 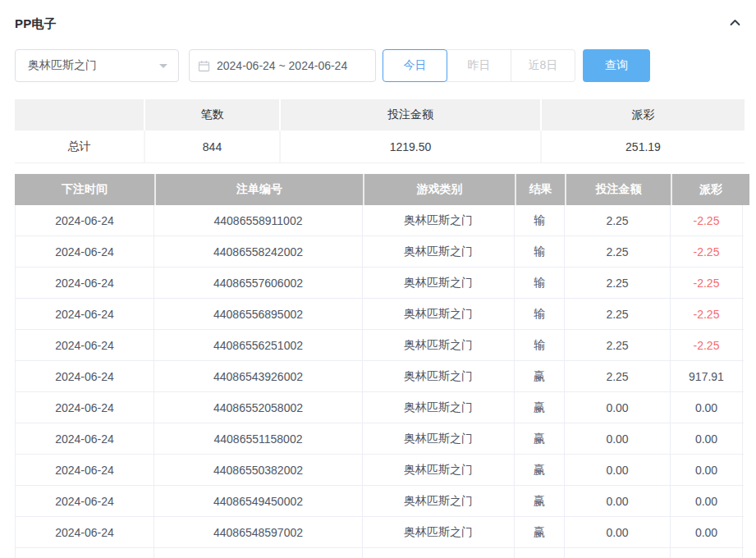 I want to click on table-row, so click(x=379, y=553).